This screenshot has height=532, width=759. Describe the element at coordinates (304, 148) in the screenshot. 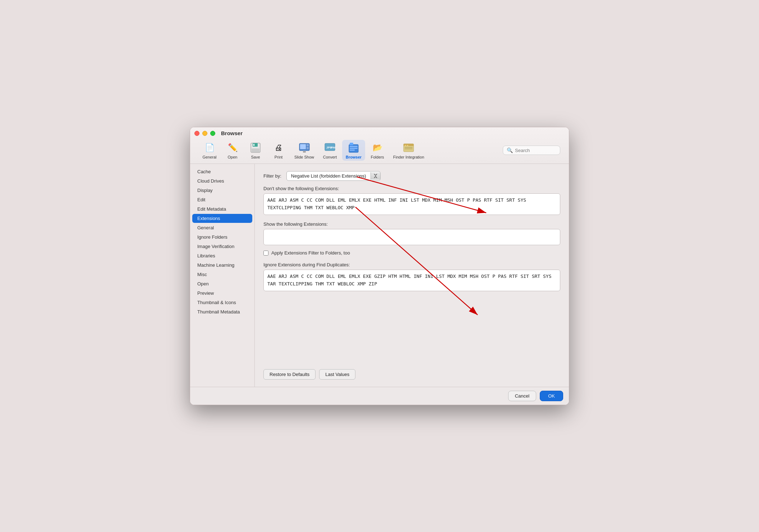

I see `slideshow-icon` at that location.